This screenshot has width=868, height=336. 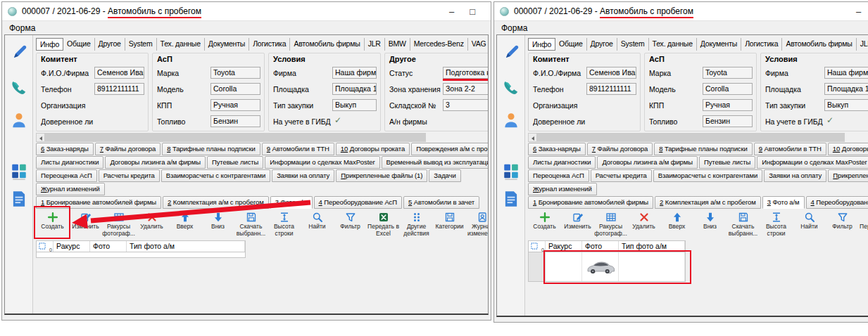 I want to click on sub-tab: 5 Автомобили в зачет, so click(x=441, y=202).